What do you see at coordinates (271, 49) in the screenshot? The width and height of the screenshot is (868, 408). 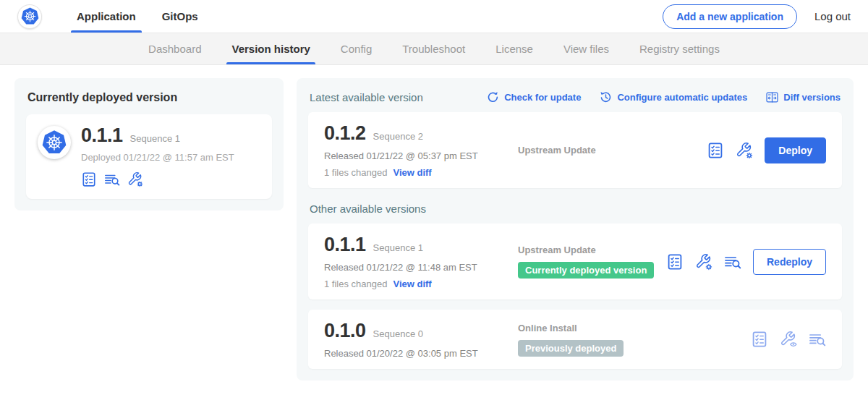 I see `tab-version-history: Version history` at bounding box center [271, 49].